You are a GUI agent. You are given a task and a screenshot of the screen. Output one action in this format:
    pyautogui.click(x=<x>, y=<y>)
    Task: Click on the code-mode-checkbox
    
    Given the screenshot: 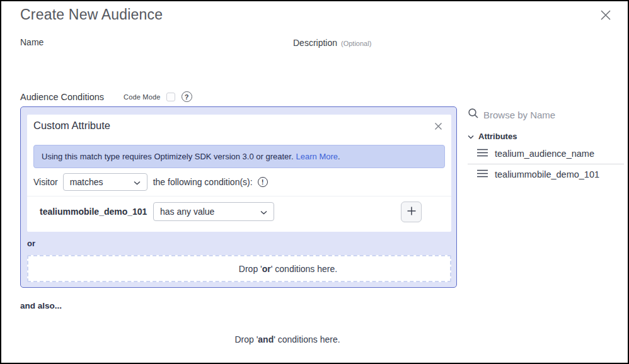 What is the action you would take?
    pyautogui.click(x=171, y=97)
    